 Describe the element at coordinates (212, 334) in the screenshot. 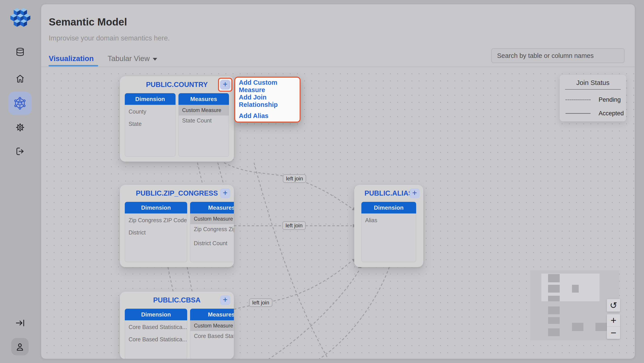

I see `measures-column: Measures Custom Measure Core Based Stati…` at that location.